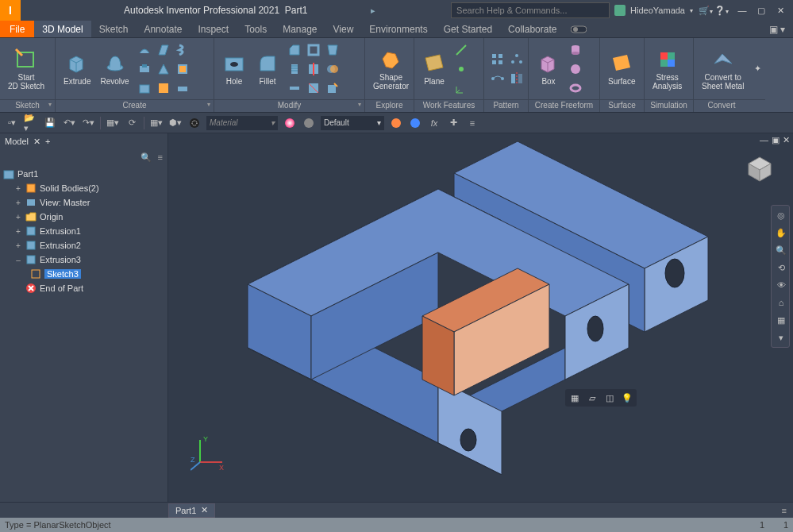  What do you see at coordinates (160, 157) in the screenshot?
I see `browser-menu-icon: ≡` at bounding box center [160, 157].